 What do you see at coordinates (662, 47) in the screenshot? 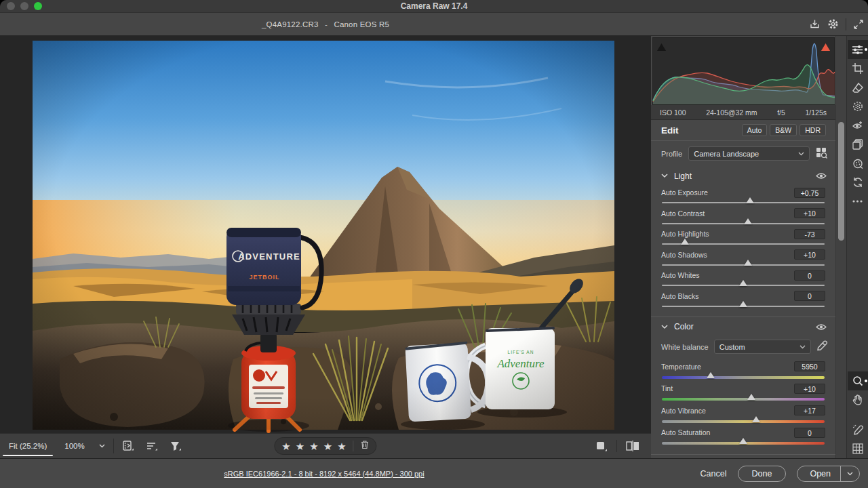
I see `shadow-clipping-icon` at bounding box center [662, 47].